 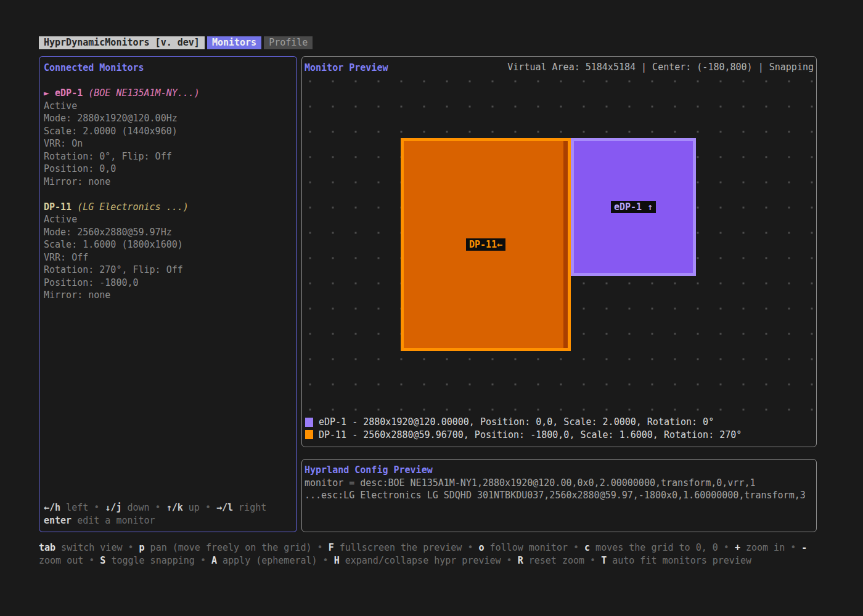 What do you see at coordinates (74, 508) in the screenshot?
I see `help-desc: left` at bounding box center [74, 508].